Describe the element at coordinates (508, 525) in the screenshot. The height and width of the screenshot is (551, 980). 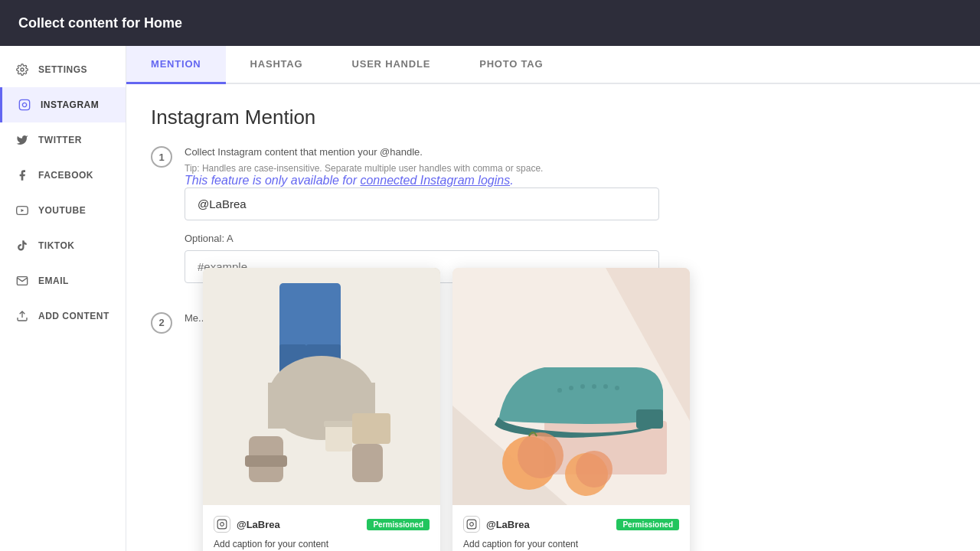
I see `card-2-username: @LaBrea` at that location.